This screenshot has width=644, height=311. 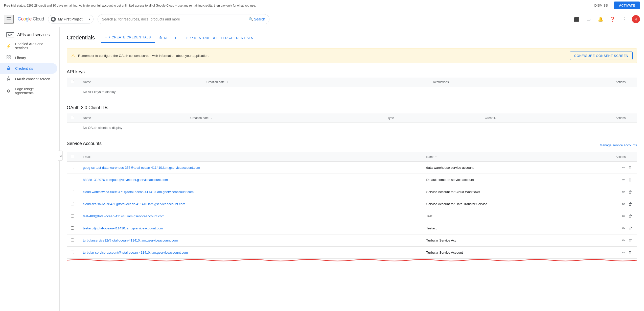 I want to click on service-accounts-header-row: Service Accounts Manage service accounts, so click(x=352, y=145).